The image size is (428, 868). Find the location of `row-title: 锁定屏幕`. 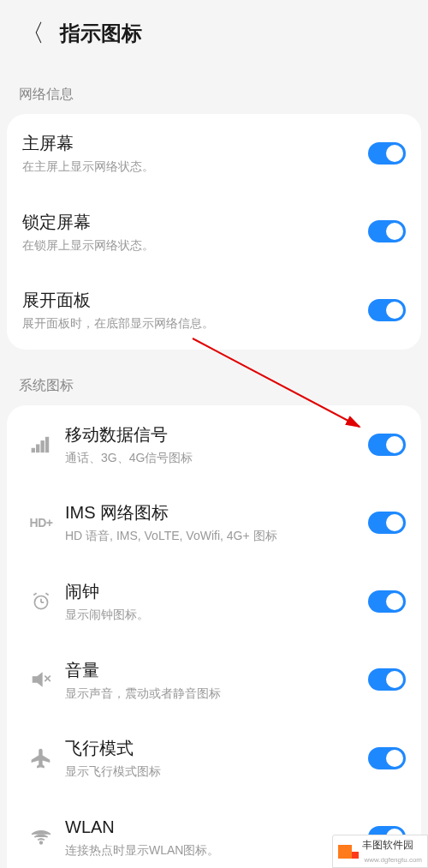

row-title: 锁定屏幕 is located at coordinates (195, 222).